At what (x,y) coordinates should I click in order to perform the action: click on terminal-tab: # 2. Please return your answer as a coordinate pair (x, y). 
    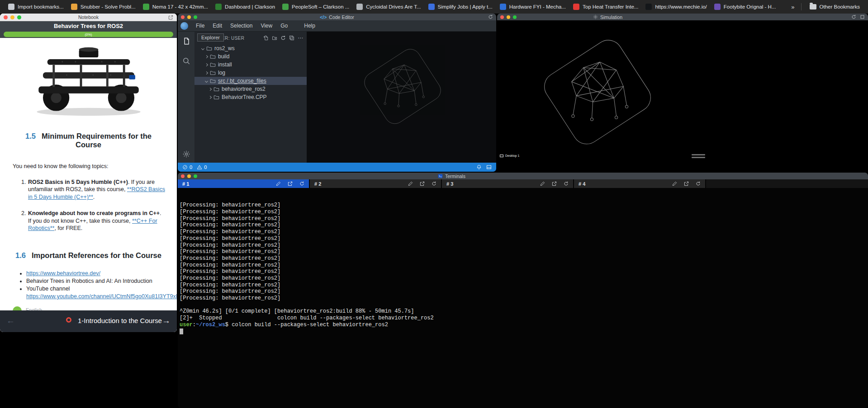
    Looking at the image, I should click on (376, 183).